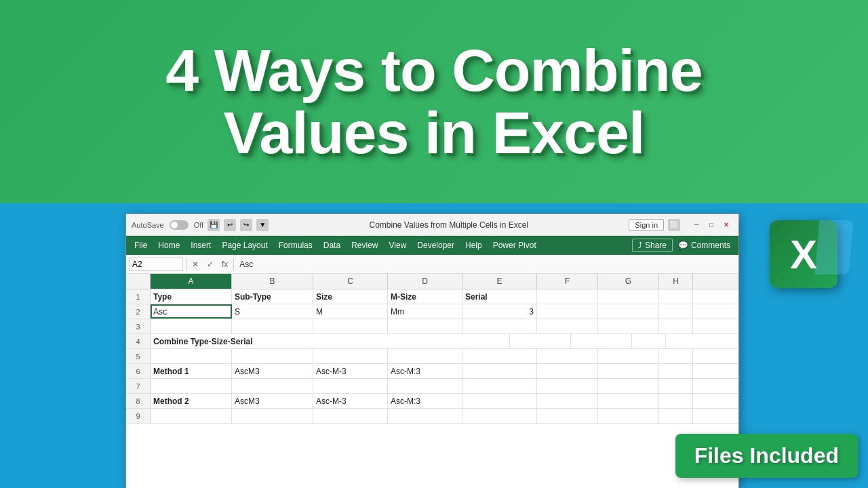 This screenshot has width=868, height=488. I want to click on cell-d1: M-Size, so click(425, 297).